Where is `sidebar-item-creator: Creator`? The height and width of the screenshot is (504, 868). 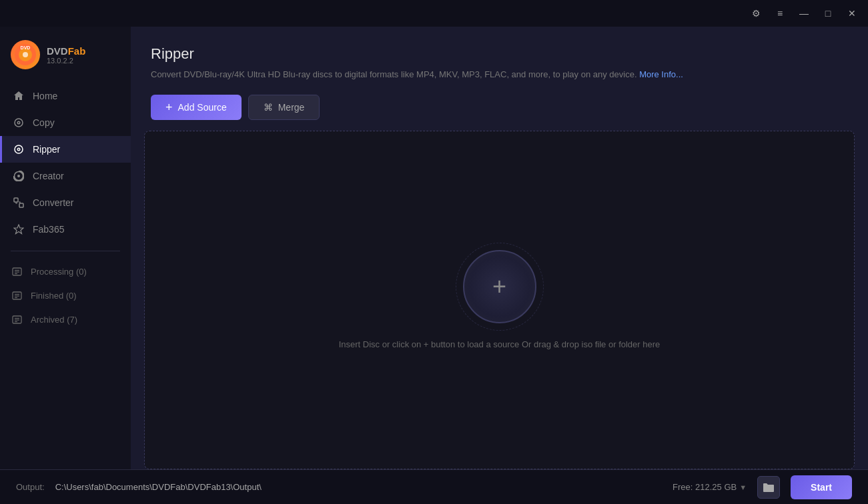 sidebar-item-creator: Creator is located at coordinates (65, 176).